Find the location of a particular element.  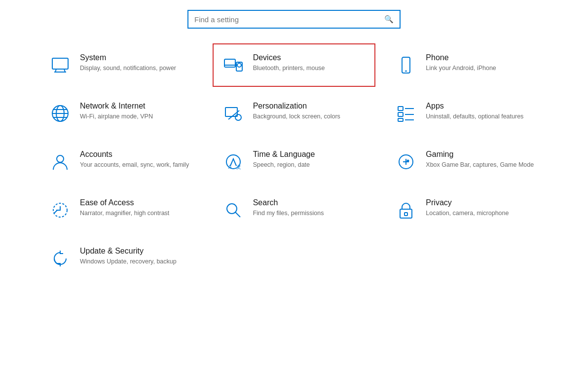

network-icon is located at coordinates (60, 113).